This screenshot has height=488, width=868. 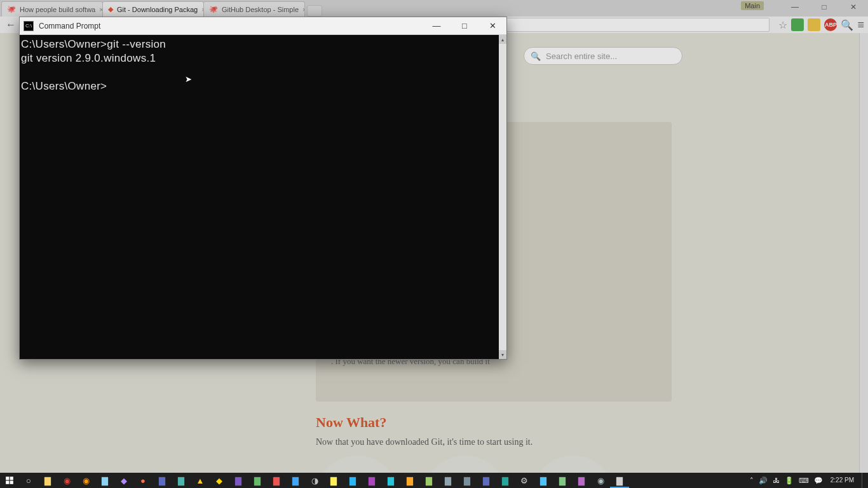 I want to click on clock: 2:22 PM, so click(x=843, y=480).